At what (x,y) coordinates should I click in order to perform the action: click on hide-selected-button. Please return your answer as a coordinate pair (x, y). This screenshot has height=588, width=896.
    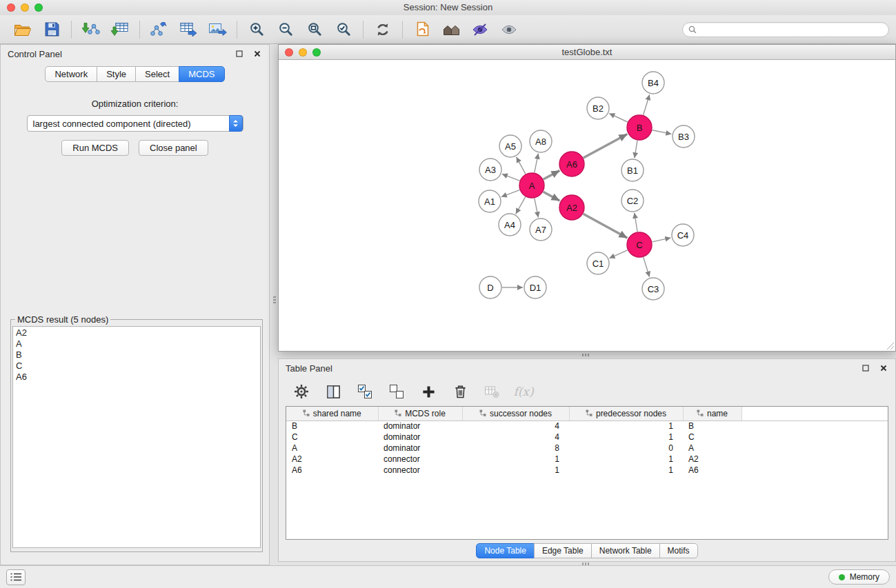
    Looking at the image, I should click on (480, 30).